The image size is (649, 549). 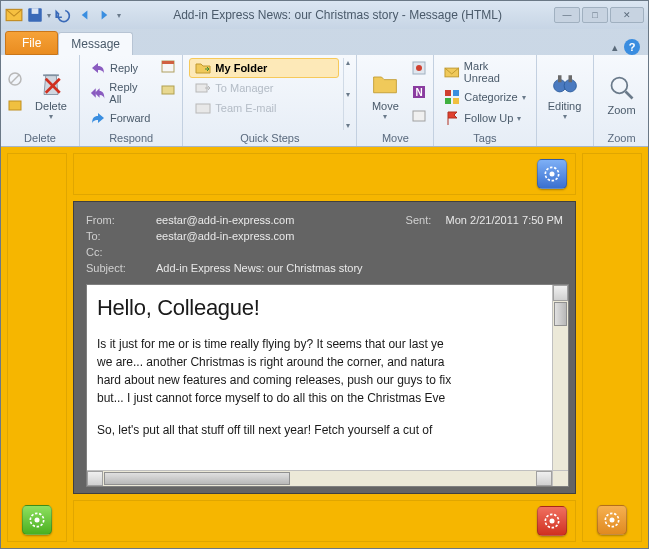 What do you see at coordinates (37, 520) in the screenshot?
I see `gear-widget-green` at bounding box center [37, 520].